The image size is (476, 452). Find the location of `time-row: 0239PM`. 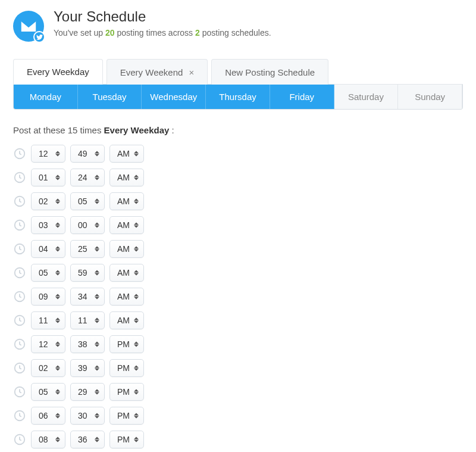

time-row: 0239PM is located at coordinates (238, 368).